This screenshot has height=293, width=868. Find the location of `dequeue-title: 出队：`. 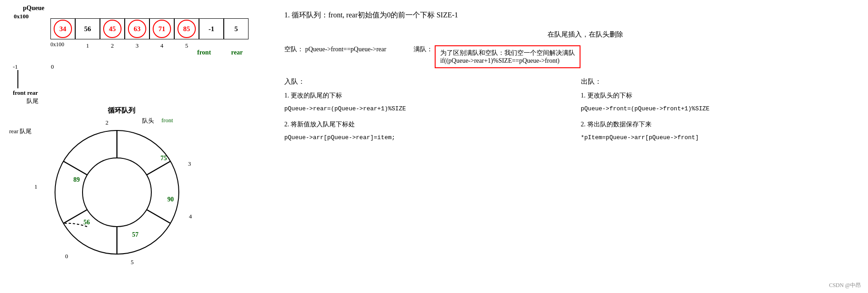

dequeue-title: 出队： is located at coordinates (720, 81).